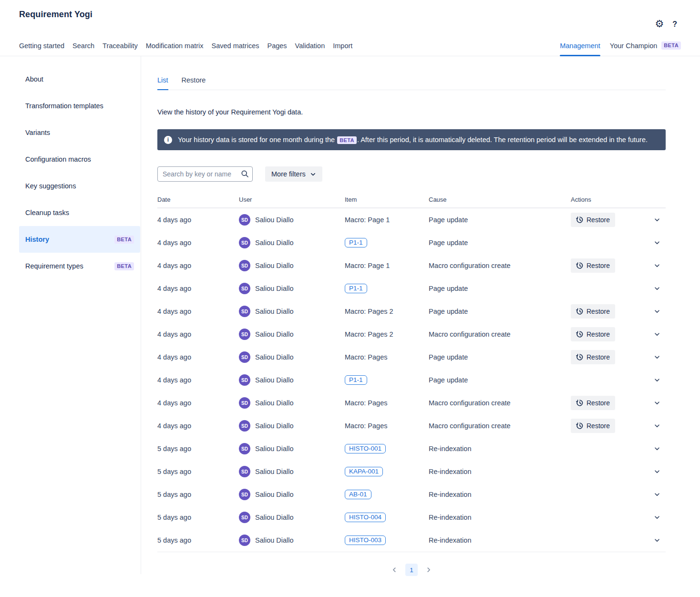 The image size is (700, 597). I want to click on requirement-key-link: KAPA-001, so click(364, 472).